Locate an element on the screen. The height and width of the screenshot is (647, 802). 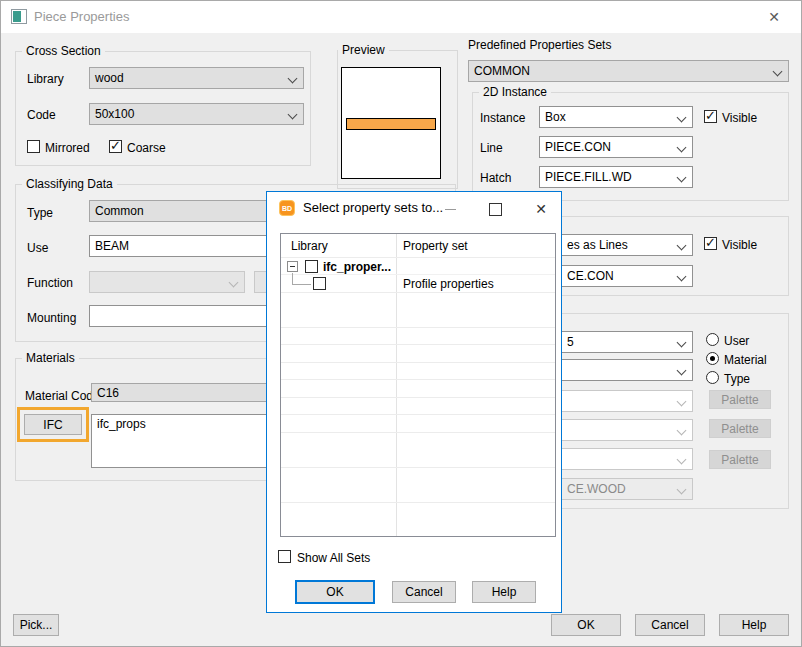
use-label: Use is located at coordinates (38, 248).